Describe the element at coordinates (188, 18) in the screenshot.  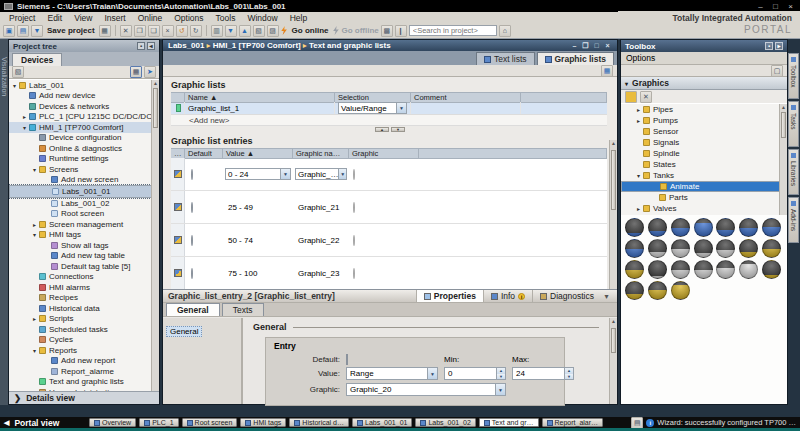
I see `menu-item: Options` at that location.